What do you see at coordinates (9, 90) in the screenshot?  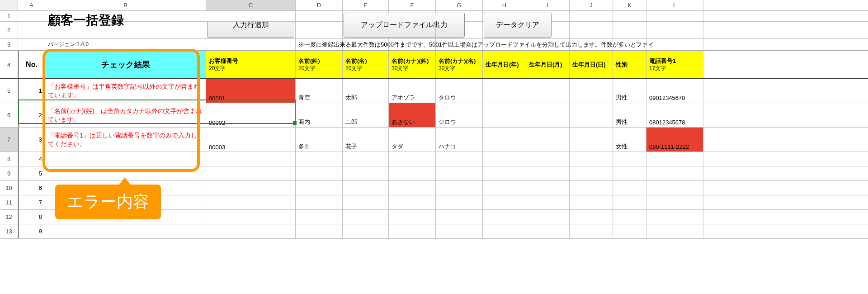 I see `row-header-5: 5` at bounding box center [9, 90].